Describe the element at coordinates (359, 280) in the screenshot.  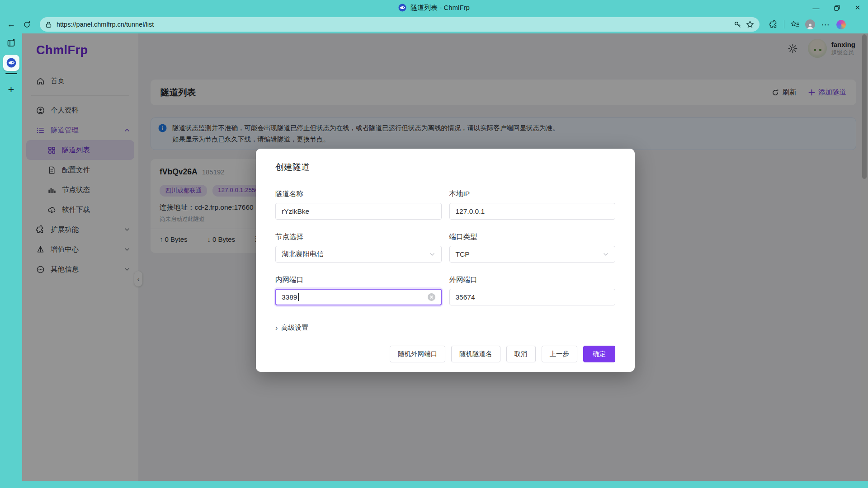
I see `internal-port-label: 内网端口` at that location.